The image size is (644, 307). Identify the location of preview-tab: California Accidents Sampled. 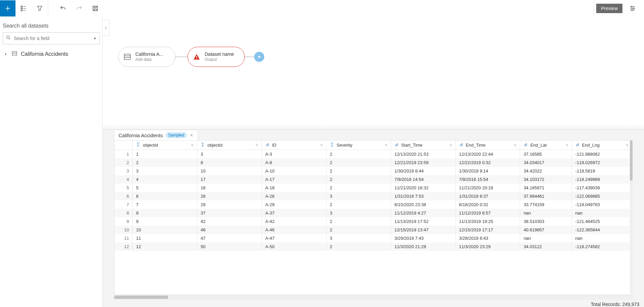
(156, 135).